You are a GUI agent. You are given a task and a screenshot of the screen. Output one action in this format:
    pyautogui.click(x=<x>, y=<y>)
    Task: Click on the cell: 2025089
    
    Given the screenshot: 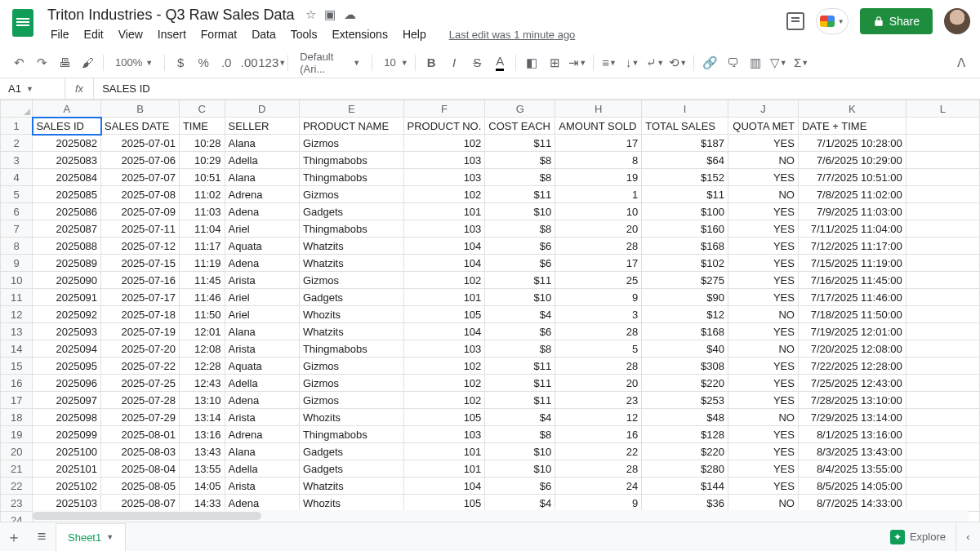 What is the action you would take?
    pyautogui.click(x=67, y=263)
    